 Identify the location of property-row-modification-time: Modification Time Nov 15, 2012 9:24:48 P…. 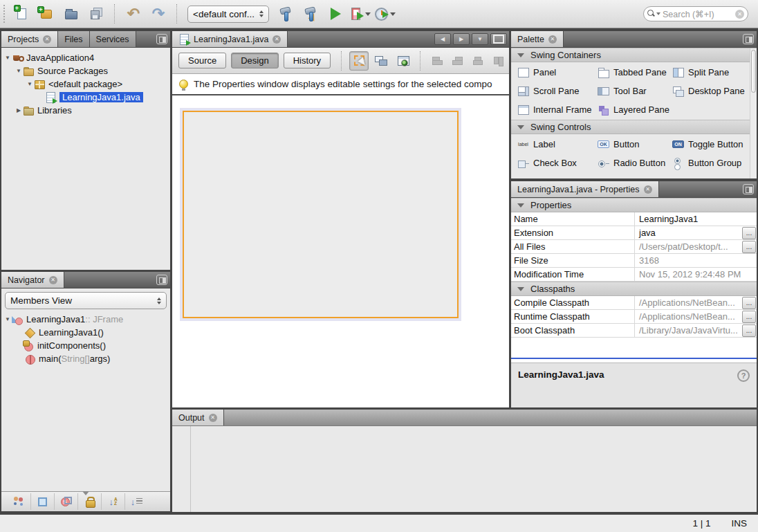
(634, 275).